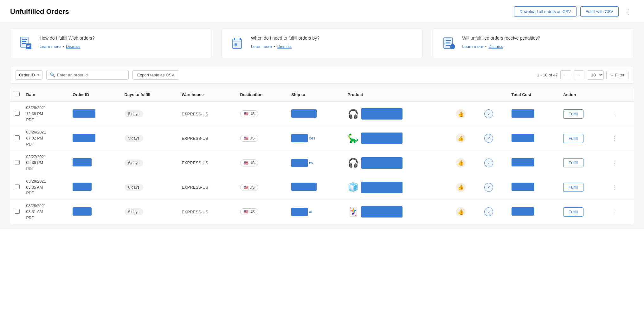 This screenshot has height=331, width=644. I want to click on row2-destination: 🇺🇸 US, so click(262, 138).